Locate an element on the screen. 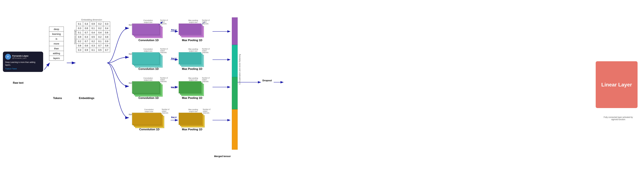  linear-layer-title: Linear Layer is located at coordinates (616, 85).